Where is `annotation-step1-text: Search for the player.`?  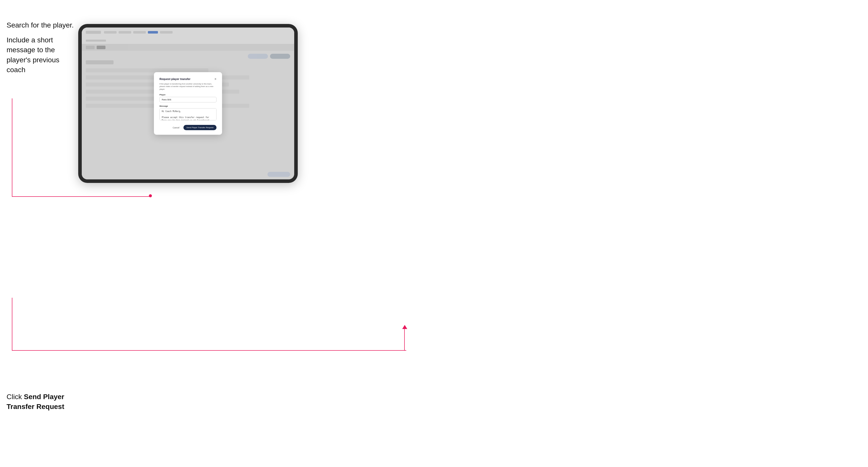
annotation-step1-text: Search for the player. is located at coordinates (40, 25).